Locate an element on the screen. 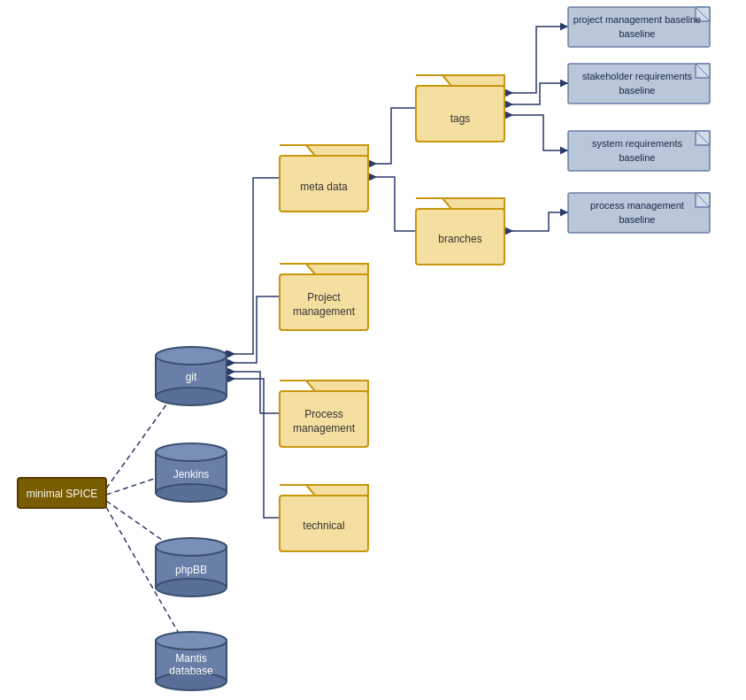 This screenshot has width=746, height=700. svg-text: technical is located at coordinates (324, 526).